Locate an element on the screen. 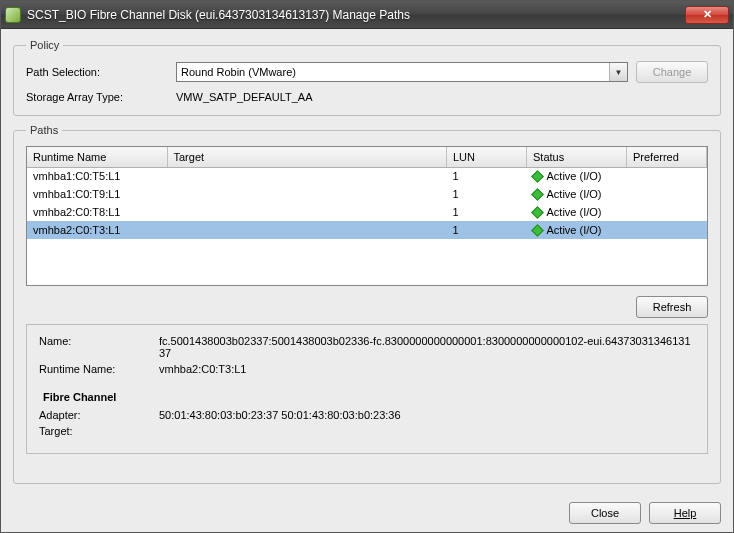  path-selection-dropdown: Round Robin (VMware) ▼ is located at coordinates (402, 72).